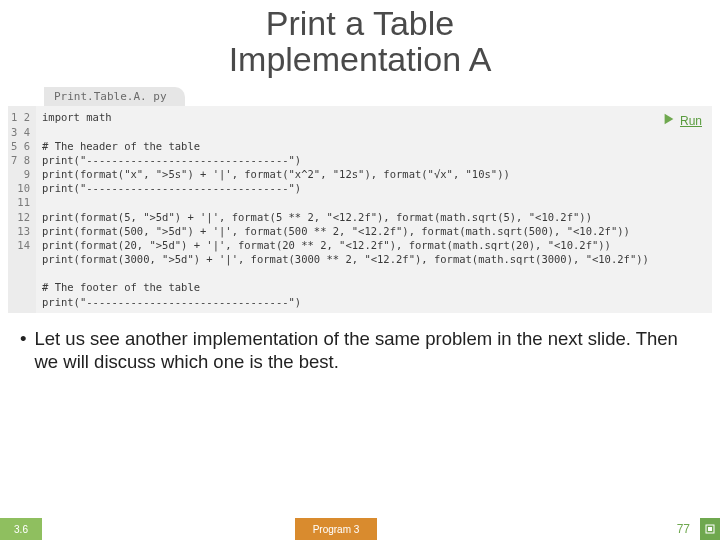  Describe the element at coordinates (336, 529) in the screenshot. I see `footer-program: Program 3` at that location.